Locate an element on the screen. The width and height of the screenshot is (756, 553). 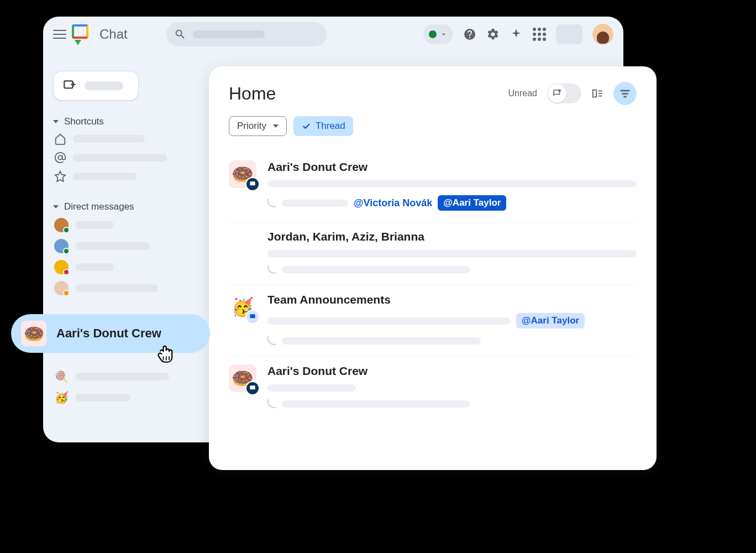
thread-chip: Thread is located at coordinates (323, 126).